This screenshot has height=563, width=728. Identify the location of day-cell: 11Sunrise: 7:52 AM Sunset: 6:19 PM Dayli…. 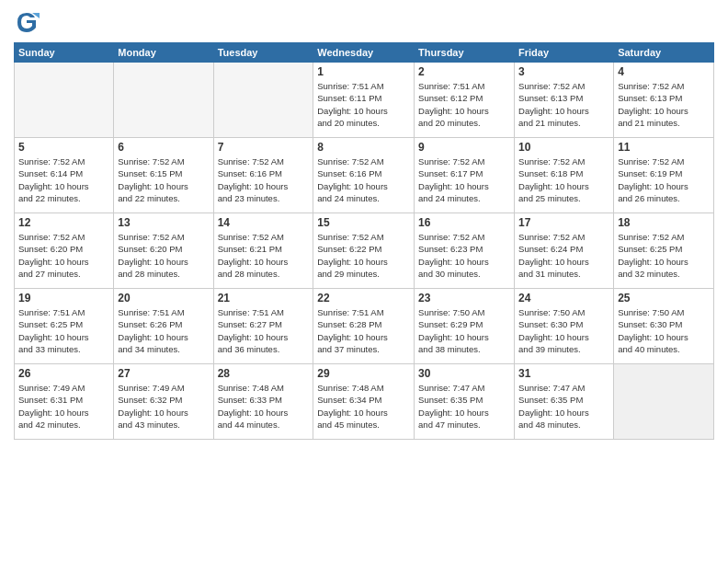
(664, 176).